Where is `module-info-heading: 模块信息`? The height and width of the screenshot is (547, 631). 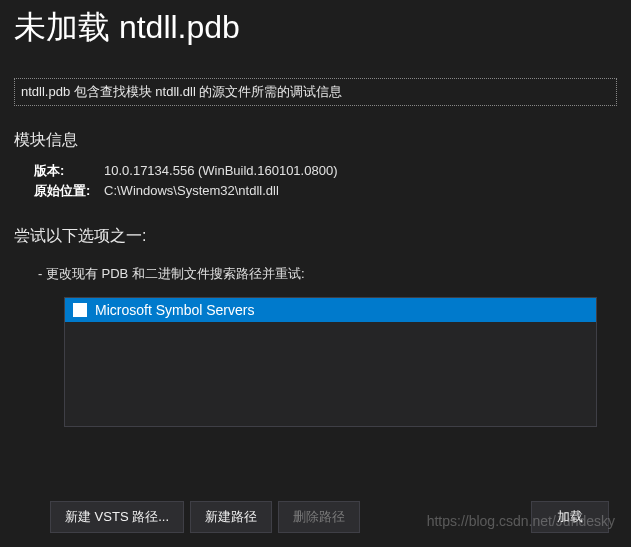
module-info-heading: 模块信息 is located at coordinates (316, 140).